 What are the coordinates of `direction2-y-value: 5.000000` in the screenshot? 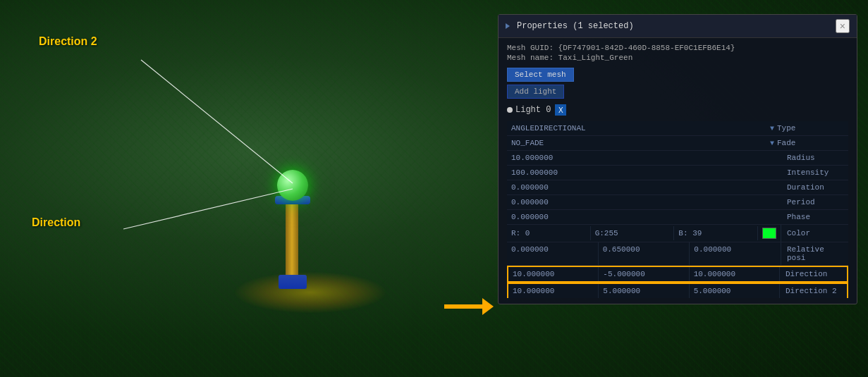 It's located at (644, 291).